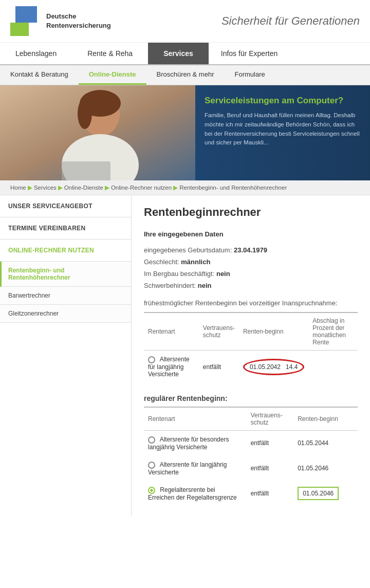  What do you see at coordinates (172, 367) in the screenshot?
I see `td-rentenart-f0: Altersrente für langjährig Versicherte` at bounding box center [172, 367].